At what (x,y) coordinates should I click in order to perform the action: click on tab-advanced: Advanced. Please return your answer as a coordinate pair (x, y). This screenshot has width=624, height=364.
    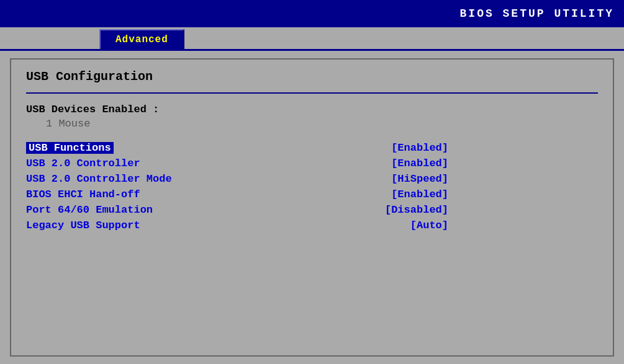
    Looking at the image, I should click on (142, 39).